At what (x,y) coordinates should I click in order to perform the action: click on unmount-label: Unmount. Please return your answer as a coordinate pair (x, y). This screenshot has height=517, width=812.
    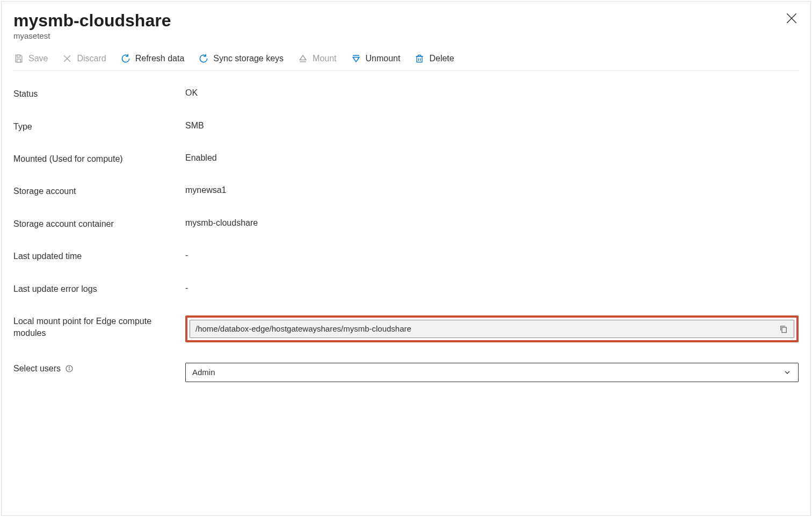
    Looking at the image, I should click on (383, 59).